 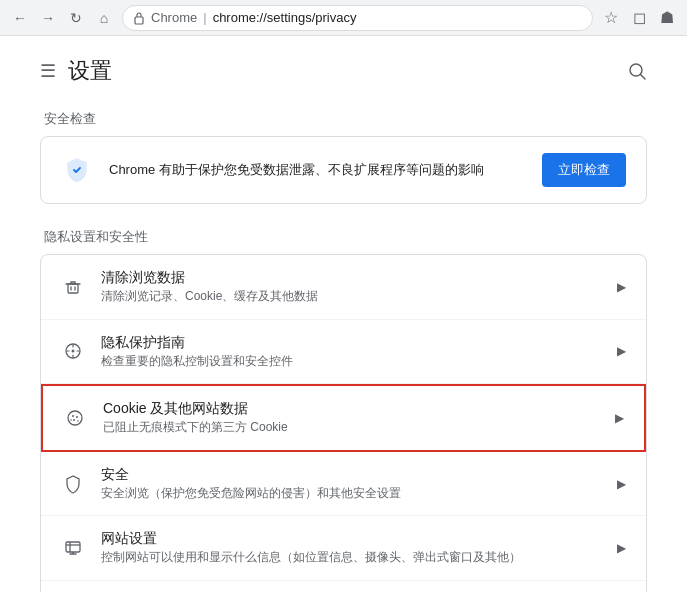 I want to click on clear-browsing-subtitle: 清除浏览记录、Cookie、缓存及其他数据, so click(x=351, y=297).